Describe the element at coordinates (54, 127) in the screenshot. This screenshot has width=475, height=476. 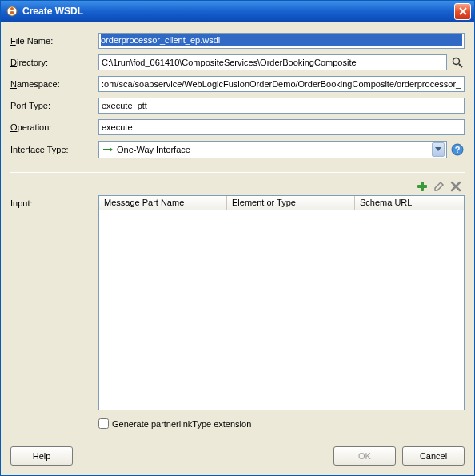
I see `operation-label: Operation:` at that location.